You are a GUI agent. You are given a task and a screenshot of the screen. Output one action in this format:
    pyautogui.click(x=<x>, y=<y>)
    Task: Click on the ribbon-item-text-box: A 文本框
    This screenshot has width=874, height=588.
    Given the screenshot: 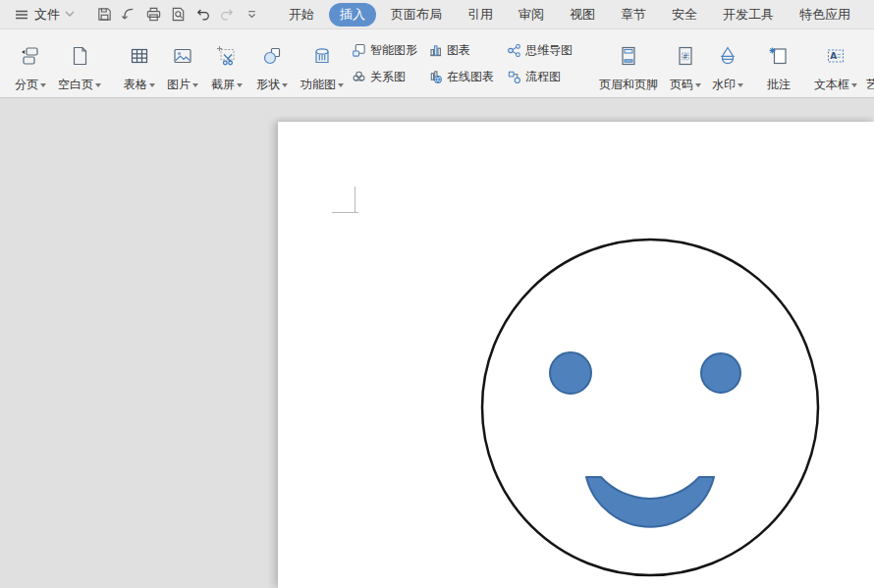 What is the action you would take?
    pyautogui.click(x=836, y=63)
    